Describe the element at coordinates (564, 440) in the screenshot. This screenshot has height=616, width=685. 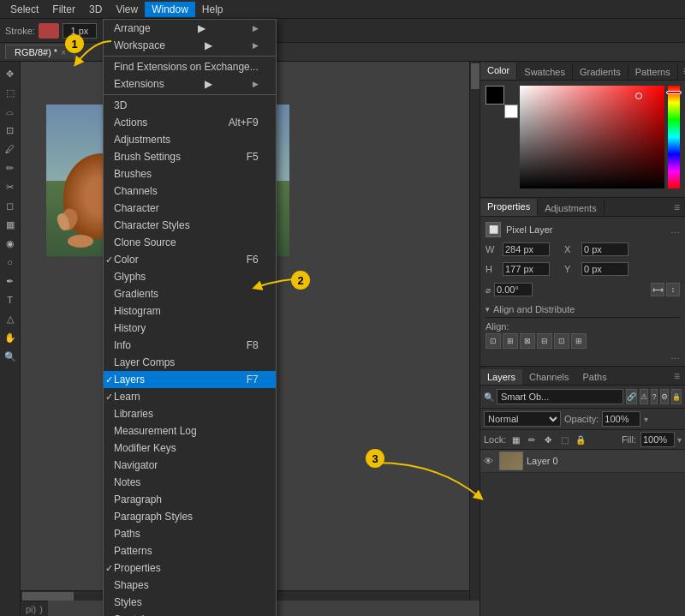
I see `lock-artboard-btn: ⬚` at that location.